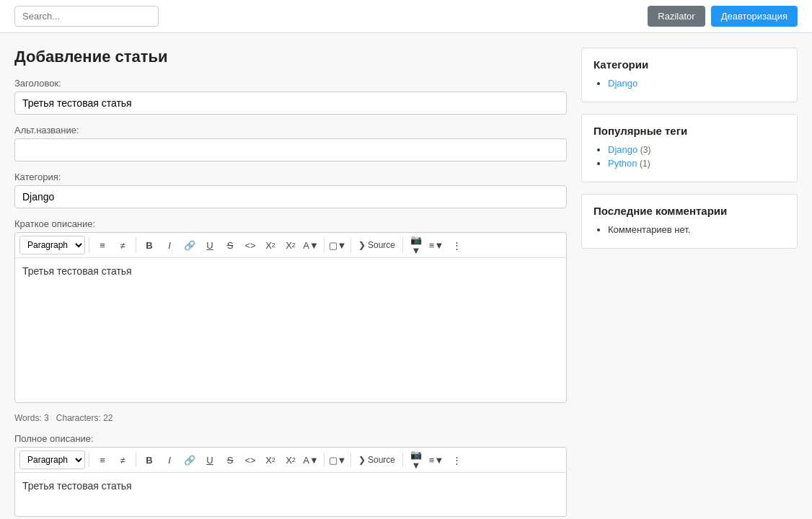 This screenshot has width=812, height=519. I want to click on categories-title: Категории, so click(689, 65).